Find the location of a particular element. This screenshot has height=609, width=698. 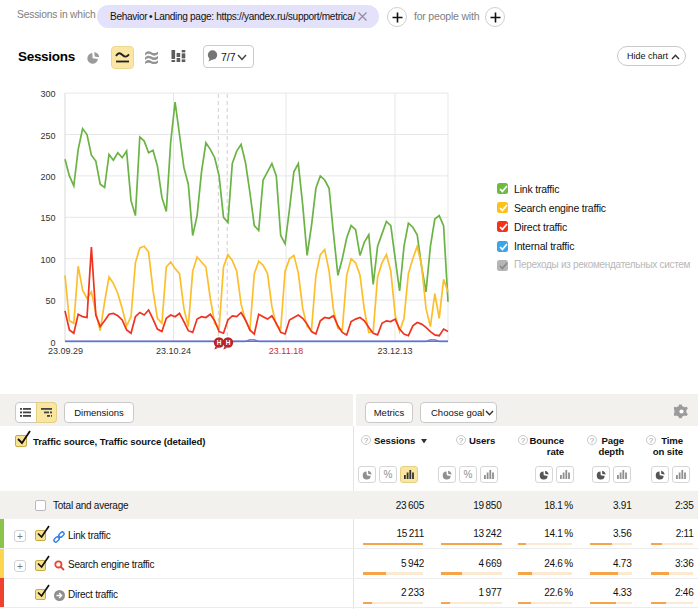

svg-text: 150 is located at coordinates (48, 218).